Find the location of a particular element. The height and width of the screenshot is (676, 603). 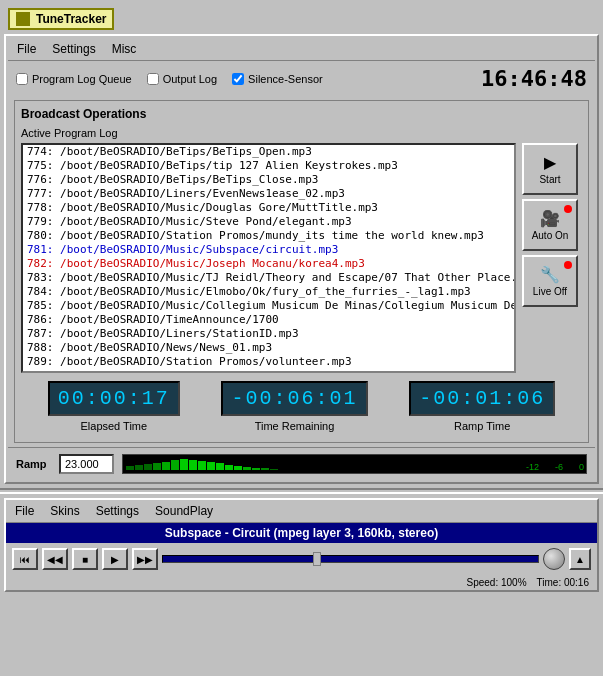

separator is located at coordinates (302, 491).